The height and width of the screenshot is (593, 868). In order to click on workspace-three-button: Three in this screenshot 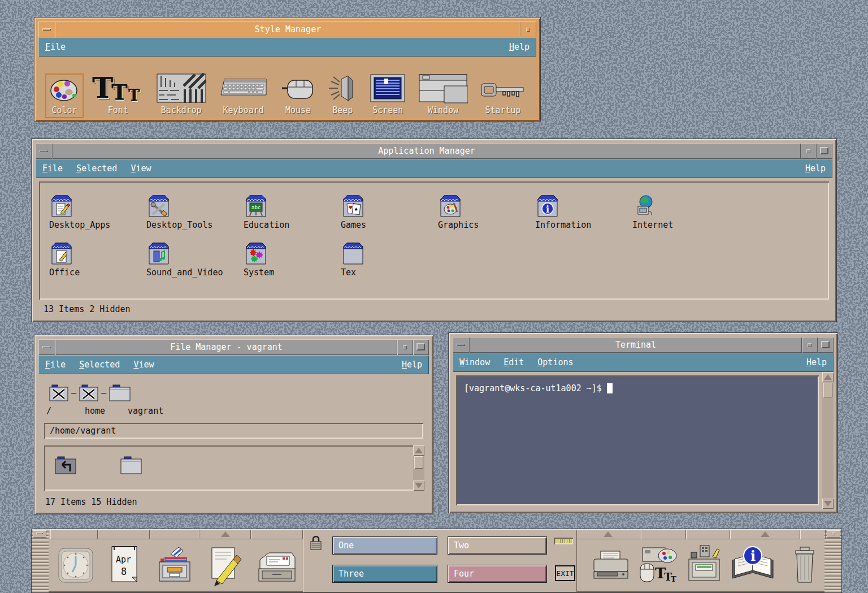, I will do `click(385, 574)`.